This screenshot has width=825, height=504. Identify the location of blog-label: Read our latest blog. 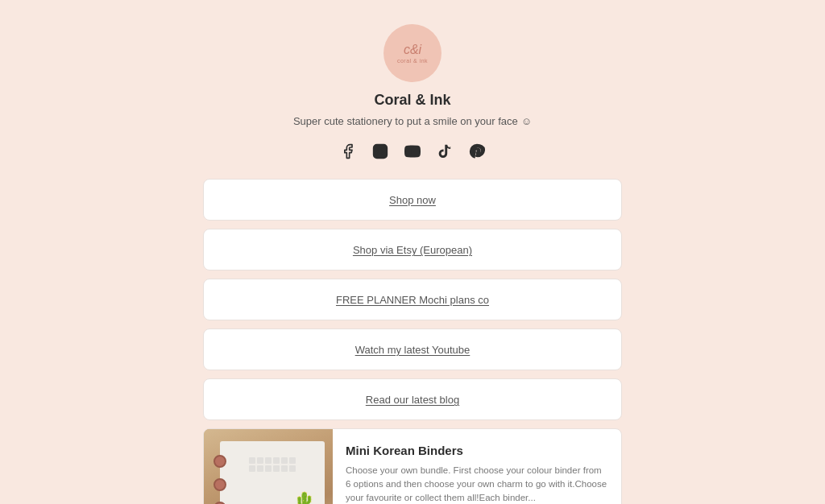
(412, 399).